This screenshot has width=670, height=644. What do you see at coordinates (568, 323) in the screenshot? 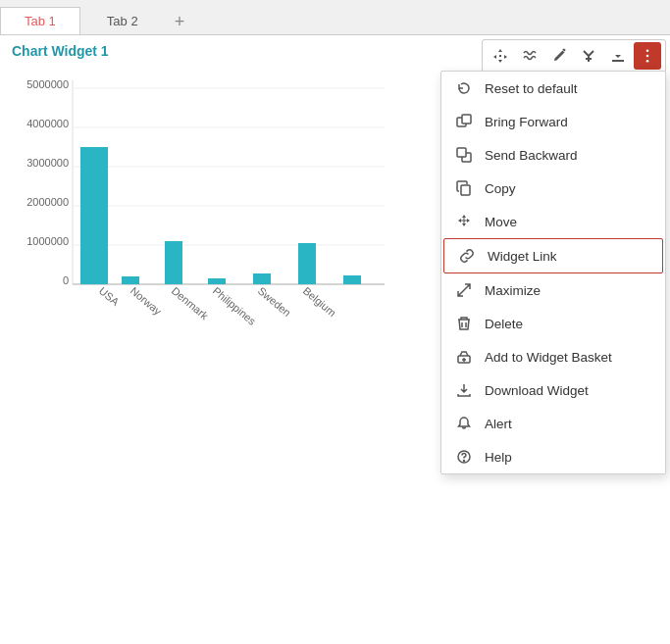
I see `menu-label-delete: Delete` at bounding box center [568, 323].